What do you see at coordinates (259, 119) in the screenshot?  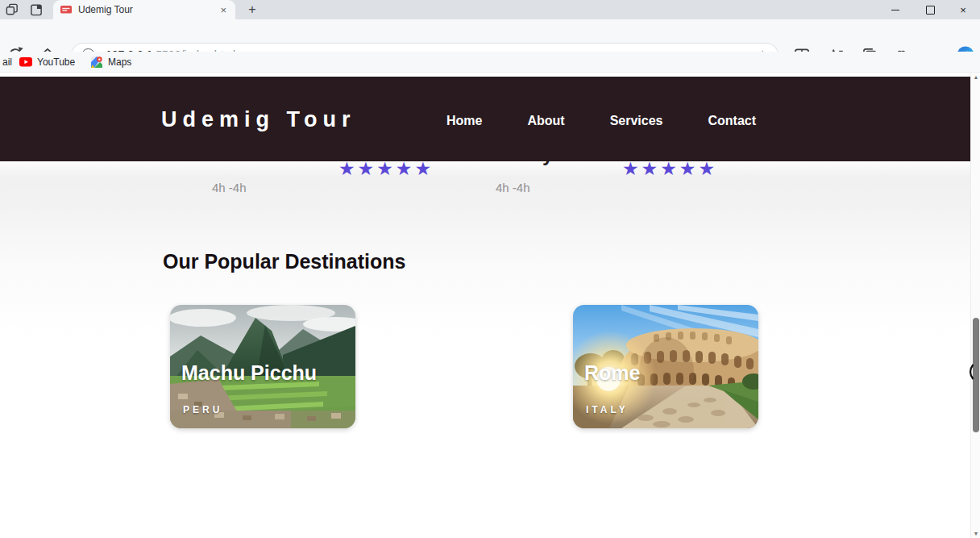 I see `site-logo: Udemig Tour` at bounding box center [259, 119].